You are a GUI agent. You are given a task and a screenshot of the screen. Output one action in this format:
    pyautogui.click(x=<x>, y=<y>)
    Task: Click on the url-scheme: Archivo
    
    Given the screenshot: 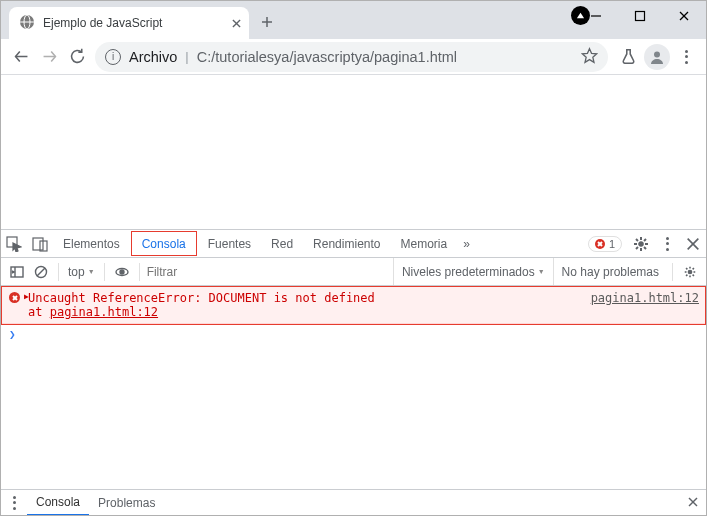 What is the action you would take?
    pyautogui.click(x=153, y=57)
    